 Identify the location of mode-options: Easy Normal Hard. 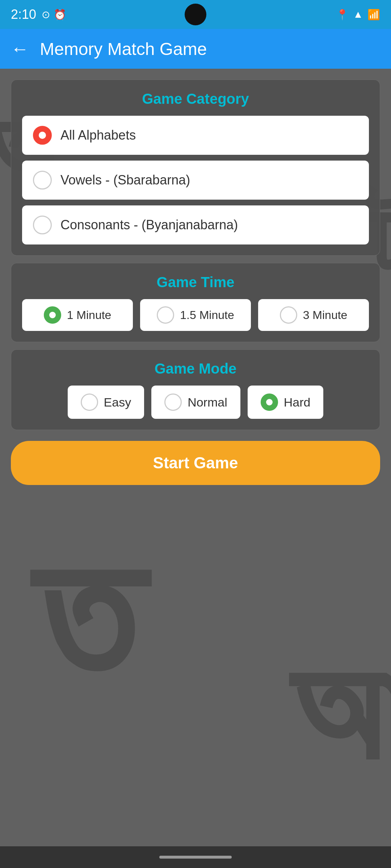
(196, 402).